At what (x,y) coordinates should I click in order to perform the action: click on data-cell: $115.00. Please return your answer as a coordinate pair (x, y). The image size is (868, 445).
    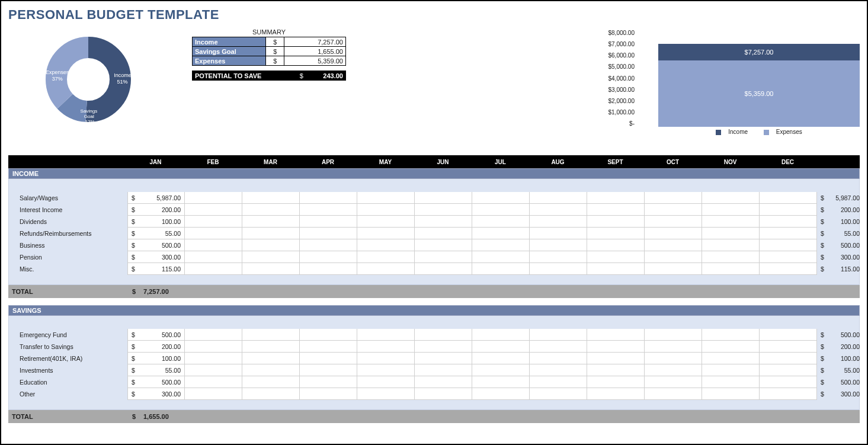
    Looking at the image, I should click on (156, 269).